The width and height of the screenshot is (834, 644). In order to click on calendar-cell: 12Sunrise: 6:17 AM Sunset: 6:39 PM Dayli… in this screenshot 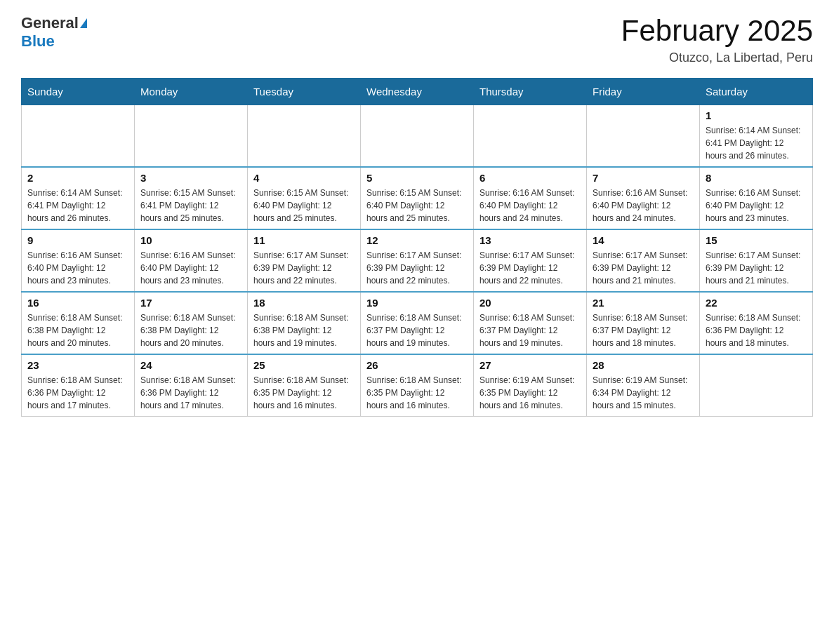, I will do `click(417, 261)`.